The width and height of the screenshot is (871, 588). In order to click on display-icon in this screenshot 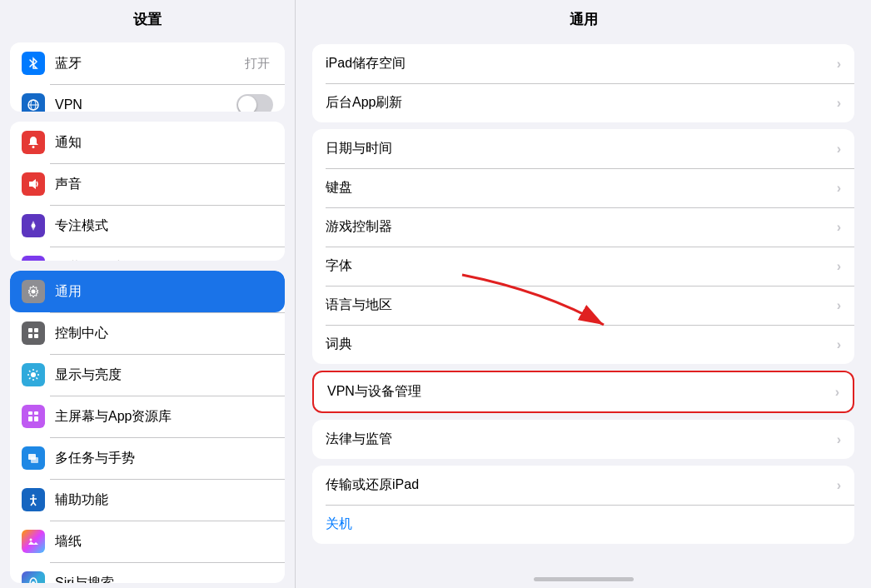, I will do `click(33, 375)`.